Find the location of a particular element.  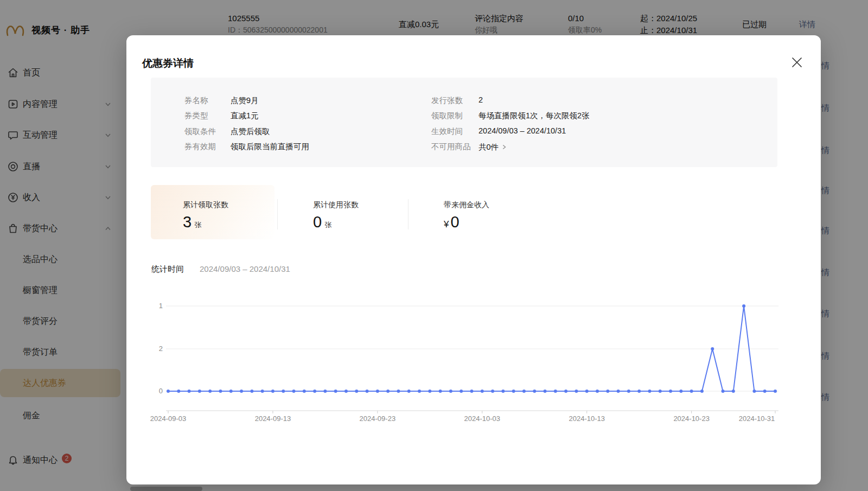

x-tick-label: 2024-10-03 is located at coordinates (483, 419).